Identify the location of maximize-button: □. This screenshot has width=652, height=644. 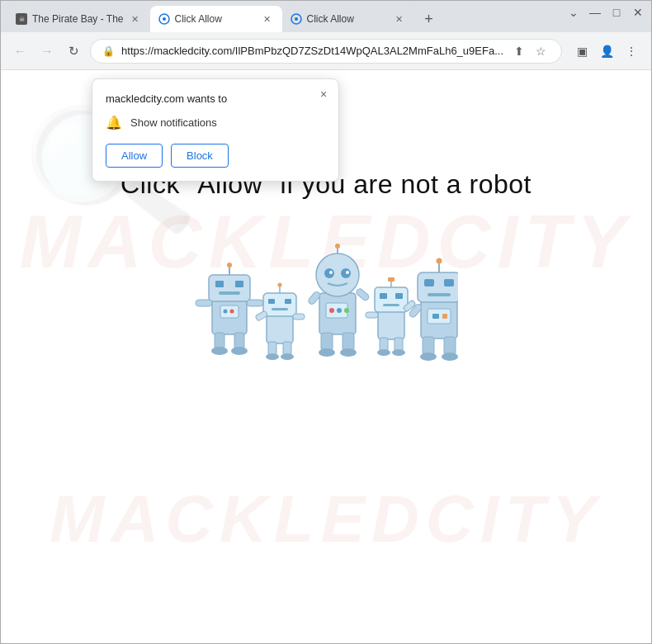
(617, 12).